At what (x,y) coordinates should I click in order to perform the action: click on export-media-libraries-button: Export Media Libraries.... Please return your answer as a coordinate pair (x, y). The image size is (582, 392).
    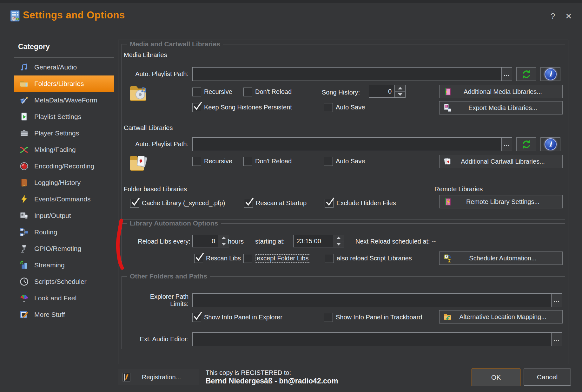
    Looking at the image, I should click on (501, 108).